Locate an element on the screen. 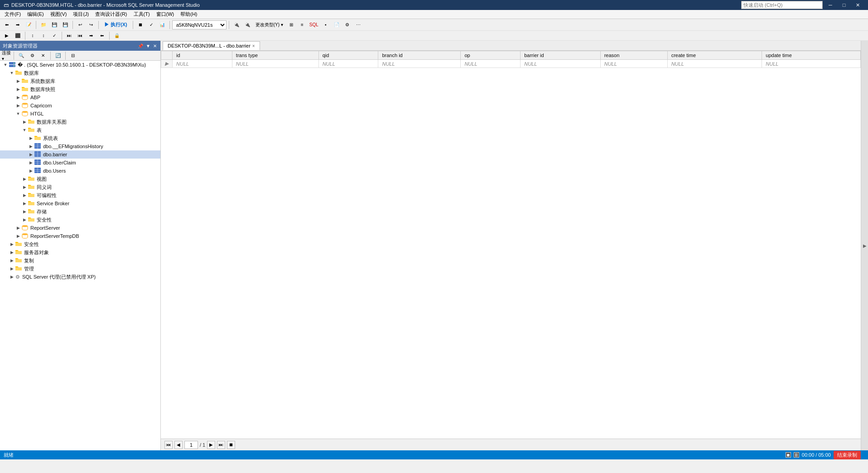 Image resolution: width=868 pixels, height=473 pixels. tree-item-synonyms: ▶同义词 is located at coordinates (80, 187).